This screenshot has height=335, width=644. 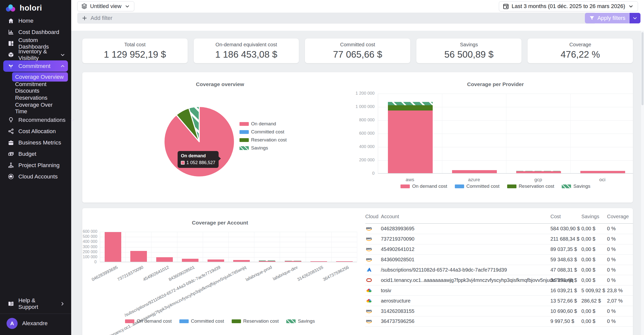 I want to click on account-cell: ocid1.tenancy.oc1..aaaaaaaawjg7fppk3vj4m…, so click(x=466, y=280).